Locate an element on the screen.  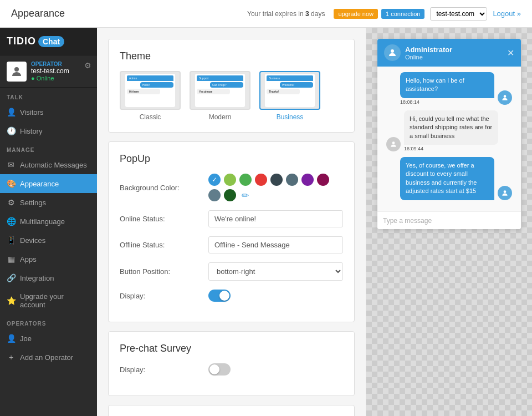
sidebar-item-add-operator: + Add an Operator is located at coordinates (49, 357).